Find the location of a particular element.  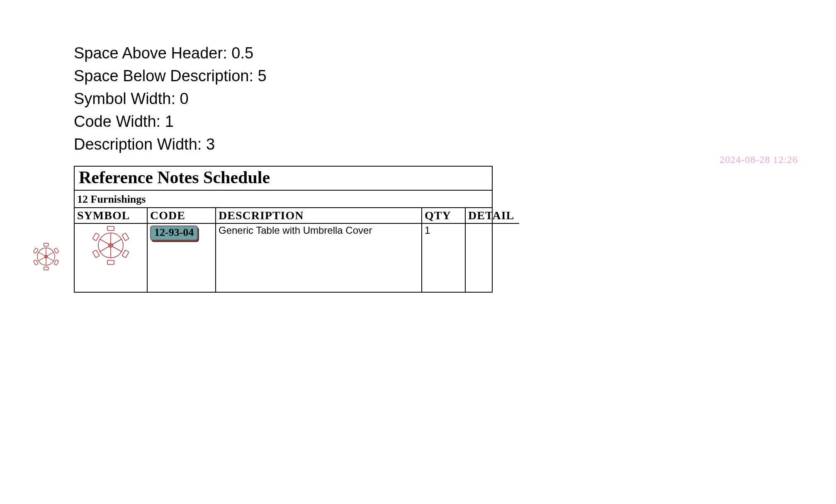

table-row: 12-93-04 Generic Table with Umbrella Cov… is located at coordinates (297, 258).